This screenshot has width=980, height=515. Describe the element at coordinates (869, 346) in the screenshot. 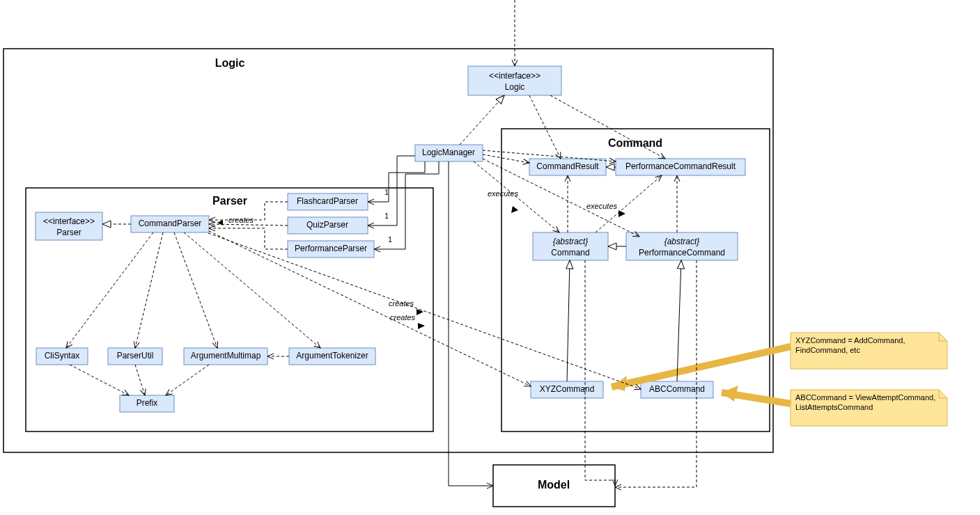

I see `xyz-note-text: XYZCommand = AddCommand, FindCommand, et…` at that location.